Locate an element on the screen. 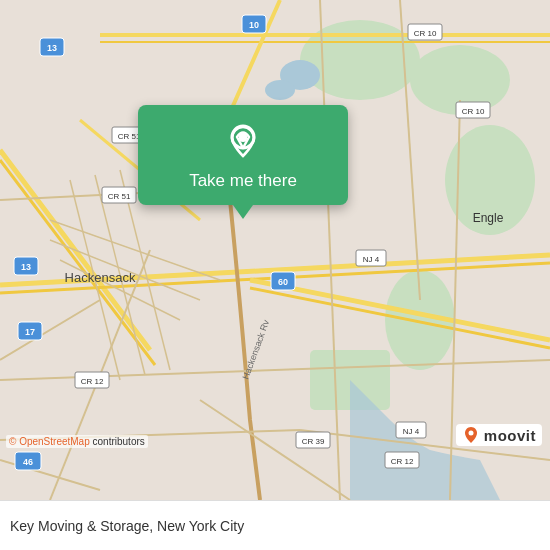  bottom-info-bar: Key Moving & Storage, New York City is located at coordinates (275, 525).